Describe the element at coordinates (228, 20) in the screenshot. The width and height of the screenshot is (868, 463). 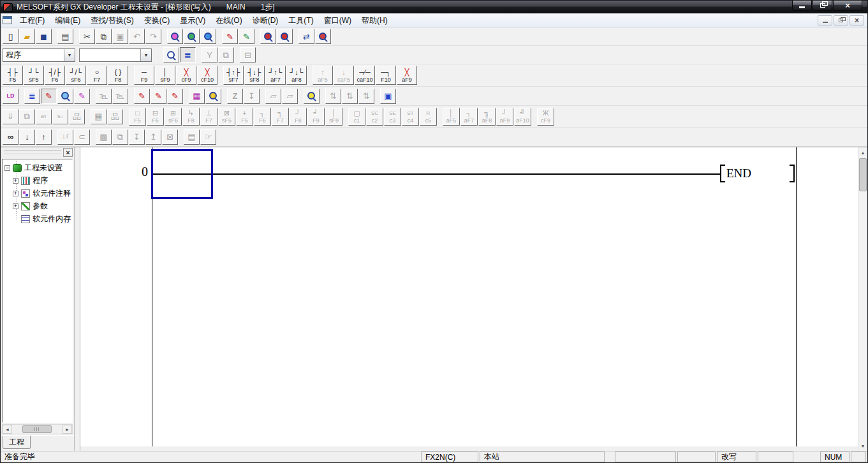
I see `menu-online: 在线(O)` at that location.